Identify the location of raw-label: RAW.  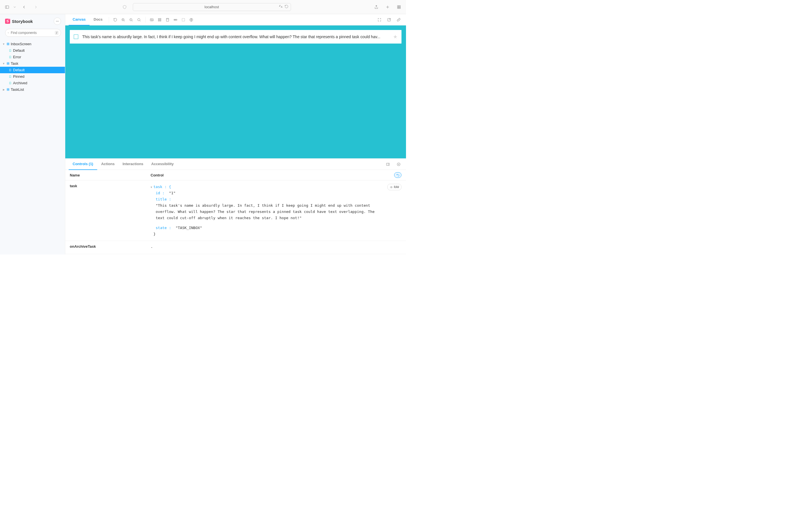
(396, 187).